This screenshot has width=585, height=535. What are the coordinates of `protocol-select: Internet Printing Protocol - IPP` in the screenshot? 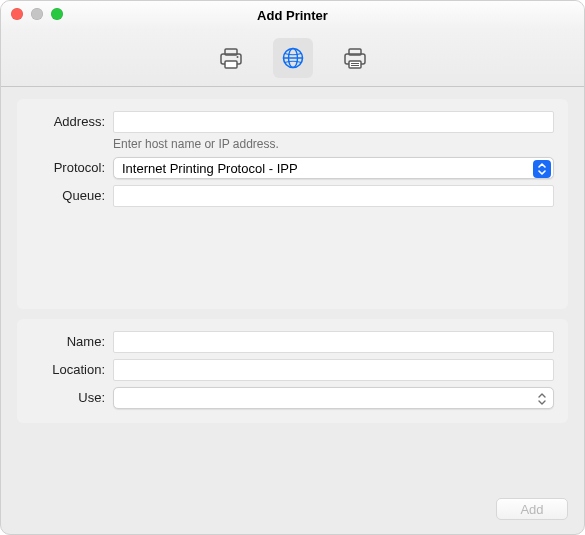 It's located at (334, 168).